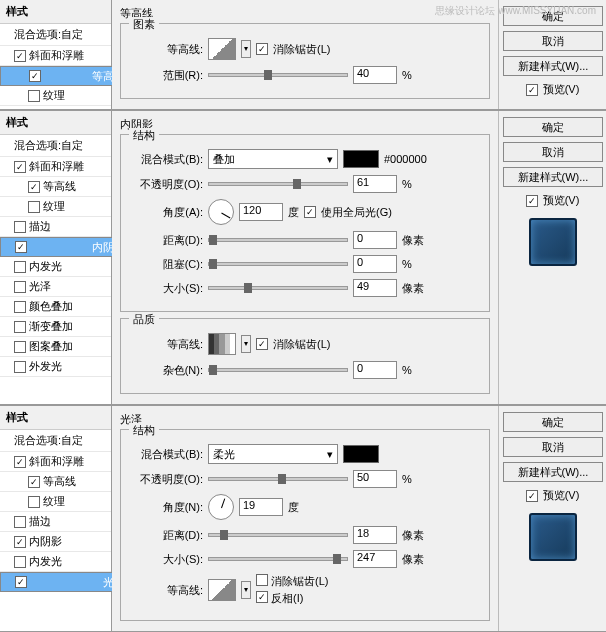 The height and width of the screenshot is (632, 606). I want to click on choke-input: 0, so click(375, 264).